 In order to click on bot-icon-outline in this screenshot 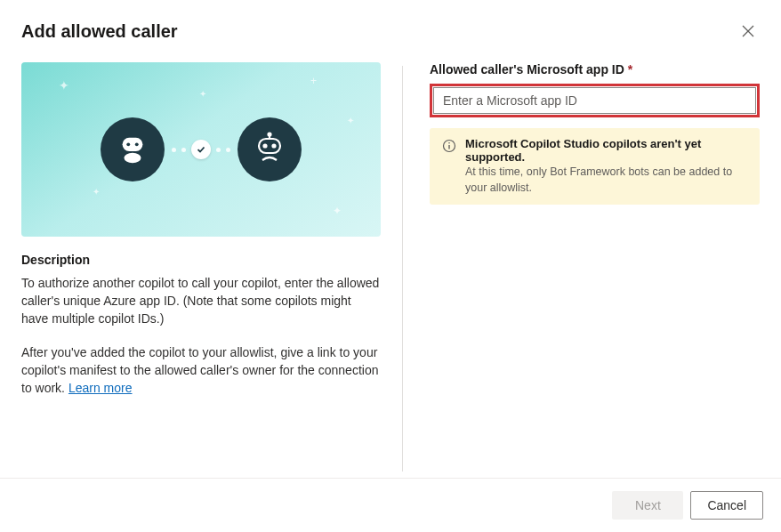, I will do `click(270, 149)`.